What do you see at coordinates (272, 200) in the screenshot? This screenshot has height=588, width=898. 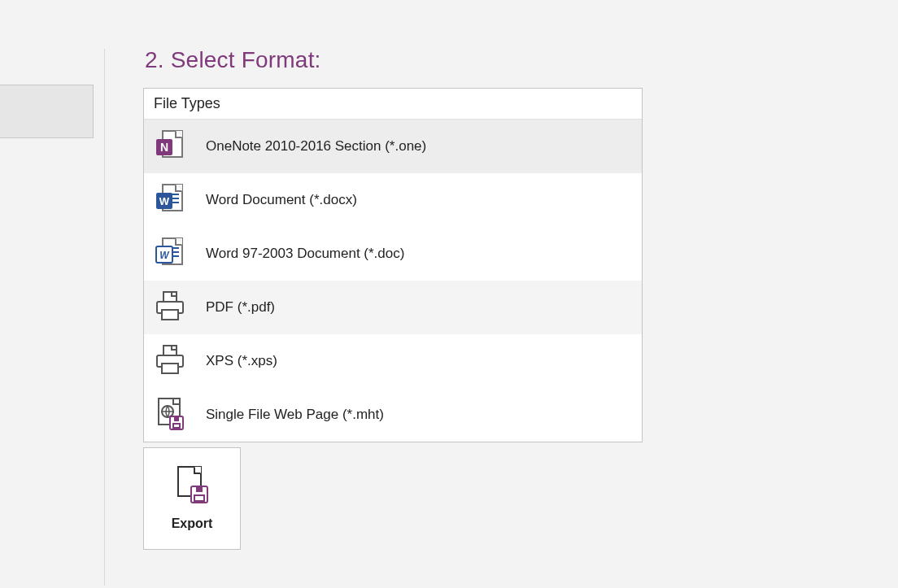 I see `file-type-label: Word Document (*.docx)` at bounding box center [272, 200].